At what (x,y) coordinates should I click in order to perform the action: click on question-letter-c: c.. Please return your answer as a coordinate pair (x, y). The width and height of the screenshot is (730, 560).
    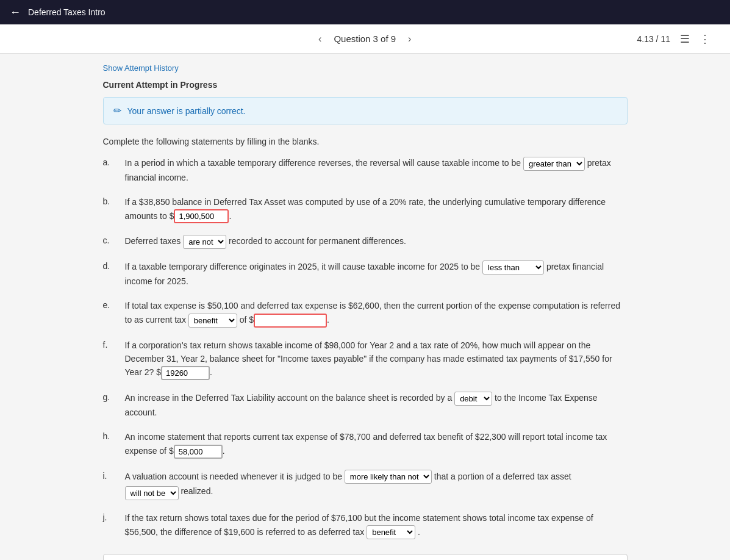
    Looking at the image, I should click on (110, 240).